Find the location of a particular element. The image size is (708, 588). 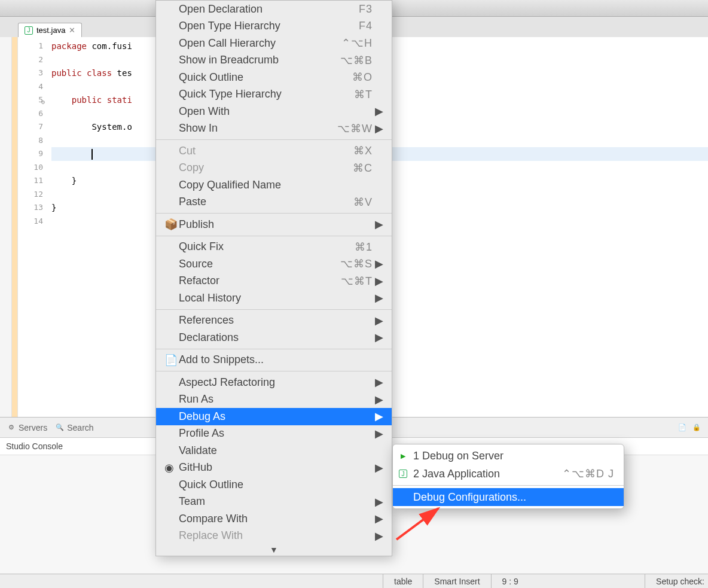

menu-item-team: Team▶ is located at coordinates (274, 502).